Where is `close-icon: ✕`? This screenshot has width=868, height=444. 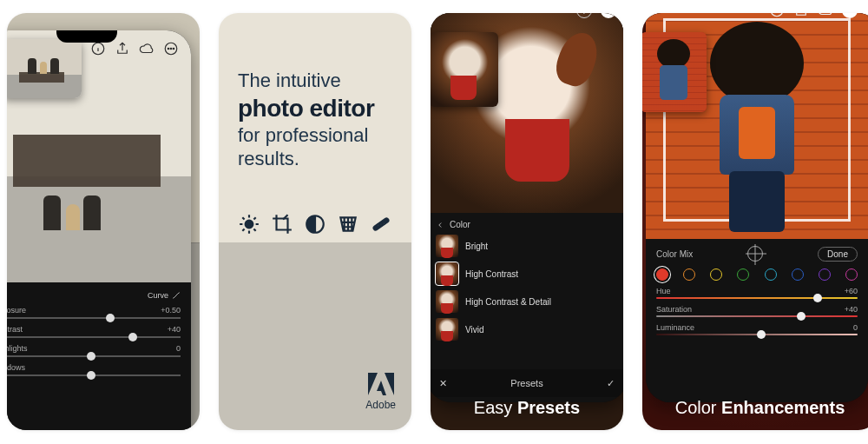 close-icon: ✕ is located at coordinates (443, 384).